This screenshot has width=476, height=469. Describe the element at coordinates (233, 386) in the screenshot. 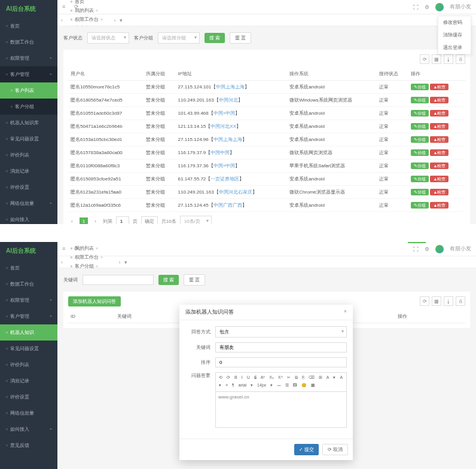

I see `editor-tool-icon: ¶` at that location.